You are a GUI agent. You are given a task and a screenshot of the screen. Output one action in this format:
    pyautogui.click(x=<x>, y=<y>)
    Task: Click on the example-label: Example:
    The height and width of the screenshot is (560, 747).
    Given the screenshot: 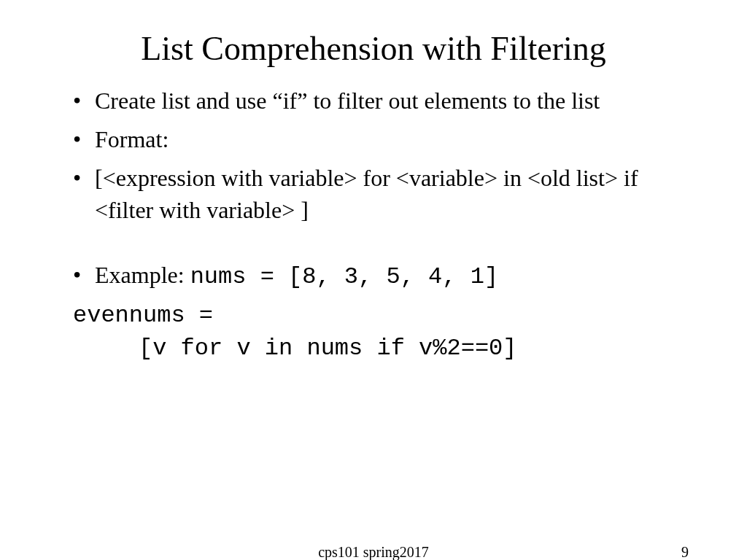 What is the action you would take?
    pyautogui.click(x=143, y=275)
    